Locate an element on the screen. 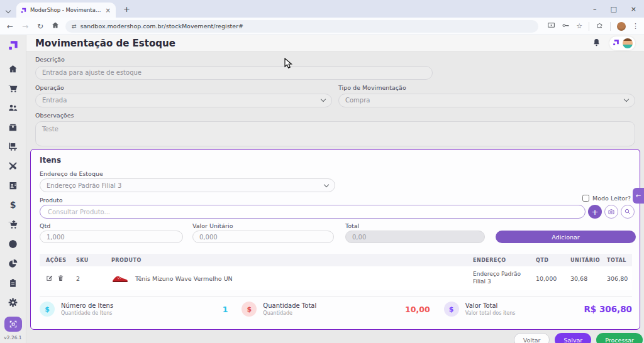 This screenshot has width=644, height=343. summary-numero-itens: $ Número de ItensQuantidade de Itens 1 is located at coordinates (133, 309).